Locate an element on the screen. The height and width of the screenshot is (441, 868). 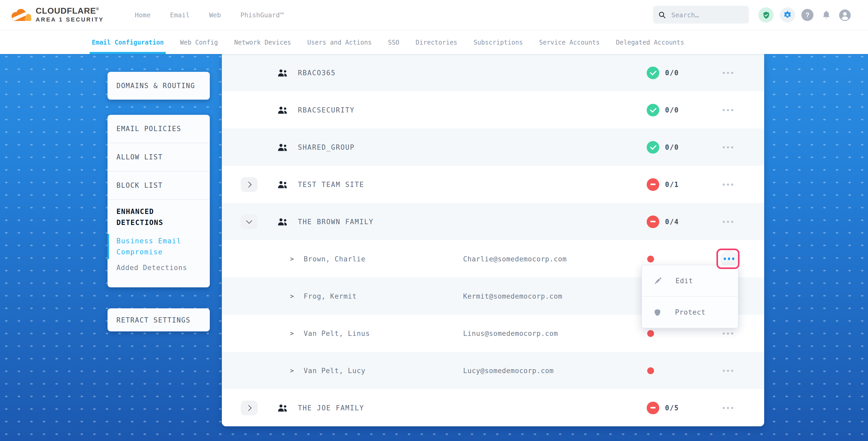
logo-mark: ® is located at coordinates (97, 9).